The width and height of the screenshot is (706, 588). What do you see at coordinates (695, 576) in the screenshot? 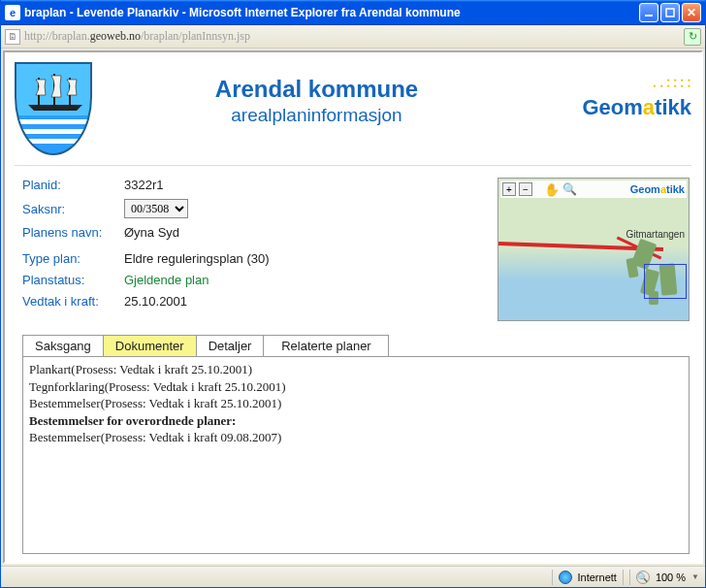
I see `zoom-dropdown-icon: ▼` at bounding box center [695, 576].